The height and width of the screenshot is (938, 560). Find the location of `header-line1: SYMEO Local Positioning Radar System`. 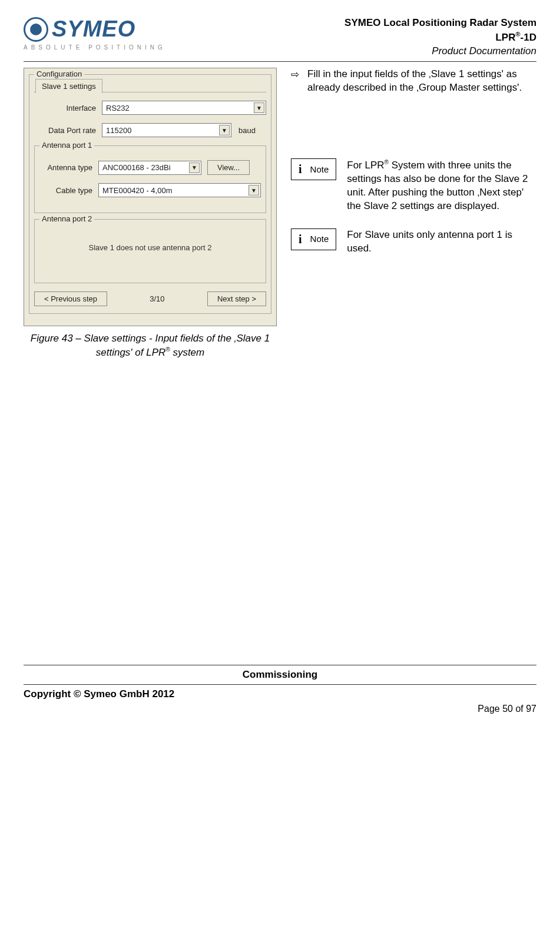

header-line1: SYMEO Local Positioning Radar System is located at coordinates (440, 24).